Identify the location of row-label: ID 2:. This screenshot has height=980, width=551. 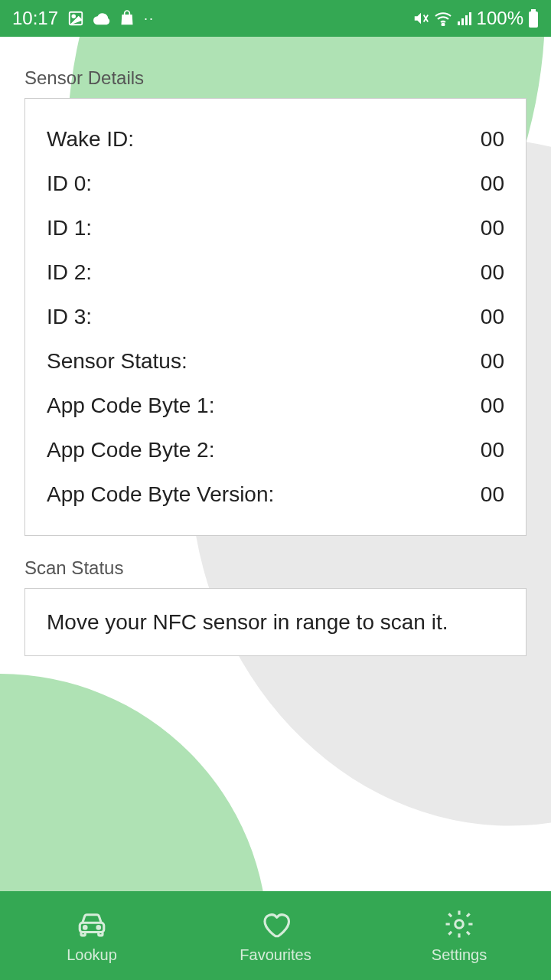
(69, 273).